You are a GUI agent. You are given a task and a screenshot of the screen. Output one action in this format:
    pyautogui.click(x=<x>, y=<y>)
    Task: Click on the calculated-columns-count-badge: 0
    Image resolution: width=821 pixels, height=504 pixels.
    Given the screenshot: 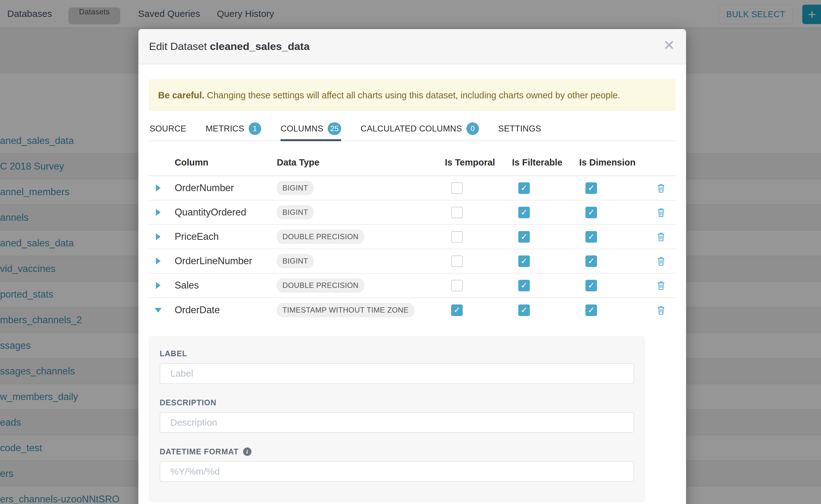 What is the action you would take?
    pyautogui.click(x=473, y=129)
    